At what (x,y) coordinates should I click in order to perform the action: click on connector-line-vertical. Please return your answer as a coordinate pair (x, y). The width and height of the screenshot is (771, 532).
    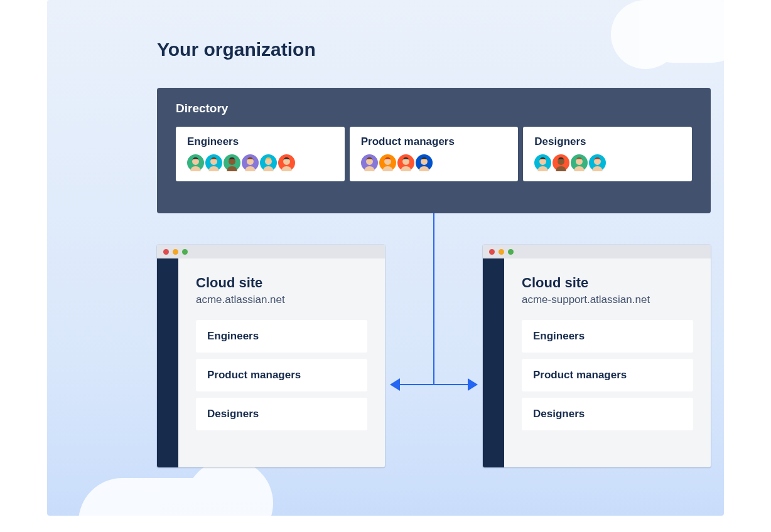
    Looking at the image, I should click on (434, 299).